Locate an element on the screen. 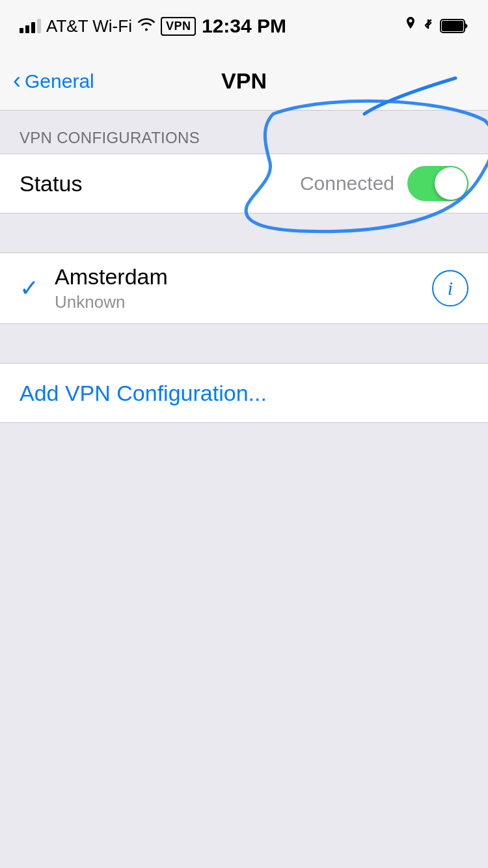  add-config-label: Add VPN Configuration... is located at coordinates (143, 393).